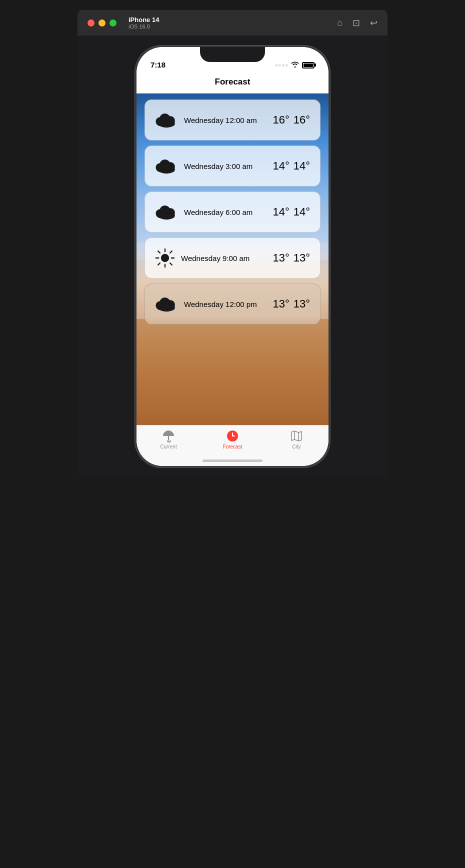 This screenshot has height=868, width=465. I want to click on temp-high-4: 13°, so click(281, 258).